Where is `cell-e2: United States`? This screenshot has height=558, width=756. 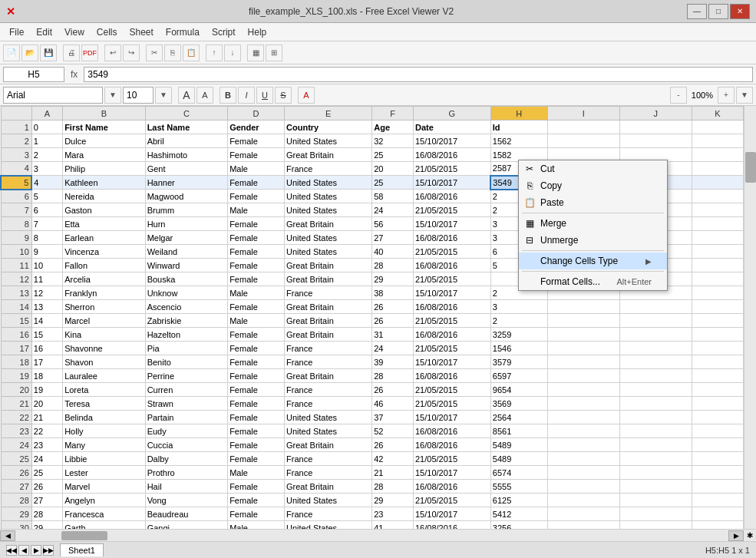 cell-e2: United States is located at coordinates (328, 141).